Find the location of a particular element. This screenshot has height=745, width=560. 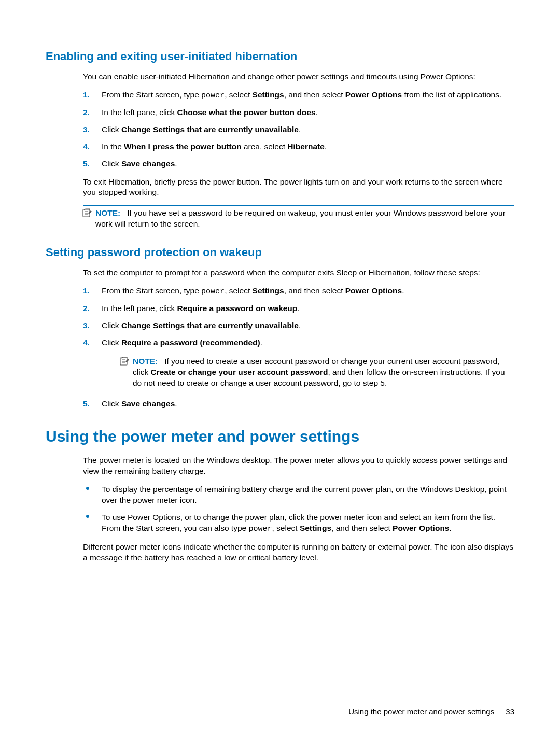

page-footer: Using the power meter and power settings… is located at coordinates (431, 712).